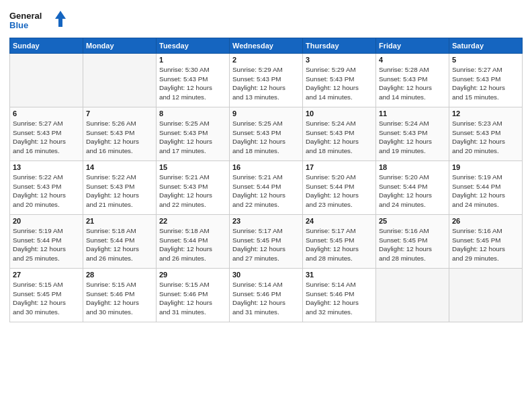 Image resolution: width=532 pixels, height=411 pixels. Describe the element at coordinates (486, 113) in the screenshot. I see `day-number: 12` at that location.